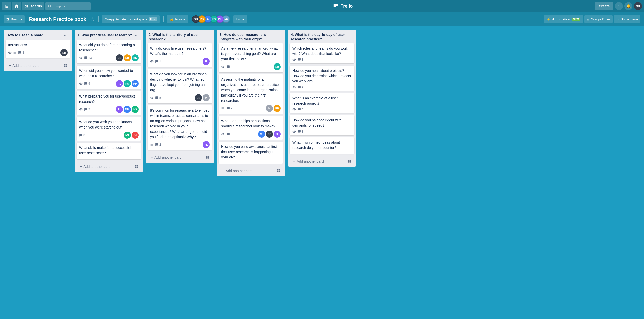  I want to click on add-card-button-4: +Add another card, so click(322, 161).